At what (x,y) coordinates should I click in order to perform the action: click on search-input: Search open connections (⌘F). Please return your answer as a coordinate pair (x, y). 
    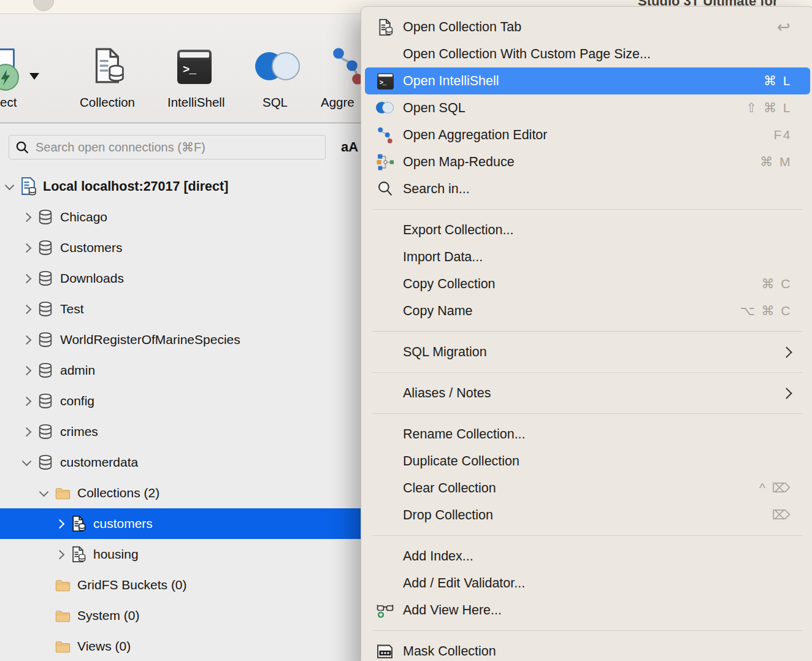
    Looking at the image, I should click on (167, 147).